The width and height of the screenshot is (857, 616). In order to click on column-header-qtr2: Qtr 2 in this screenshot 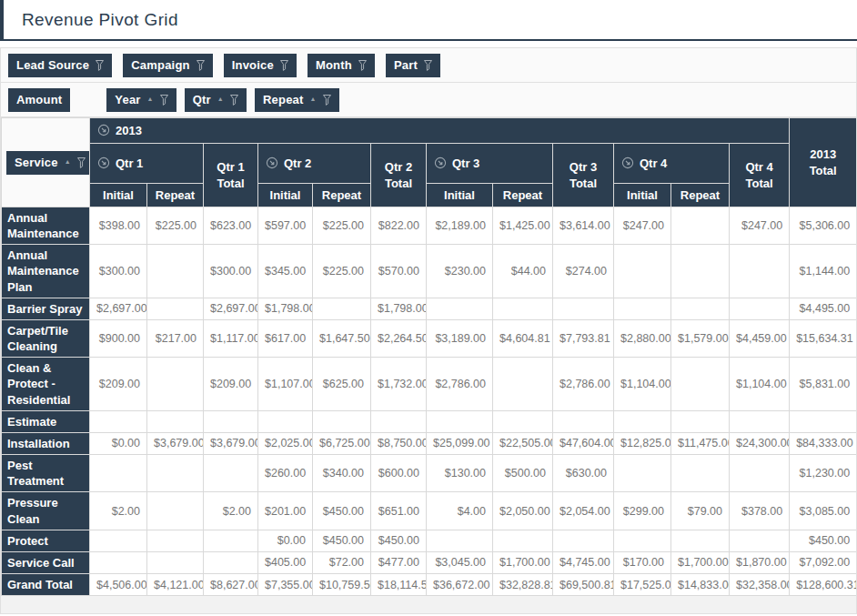, I will do `click(315, 164)`.